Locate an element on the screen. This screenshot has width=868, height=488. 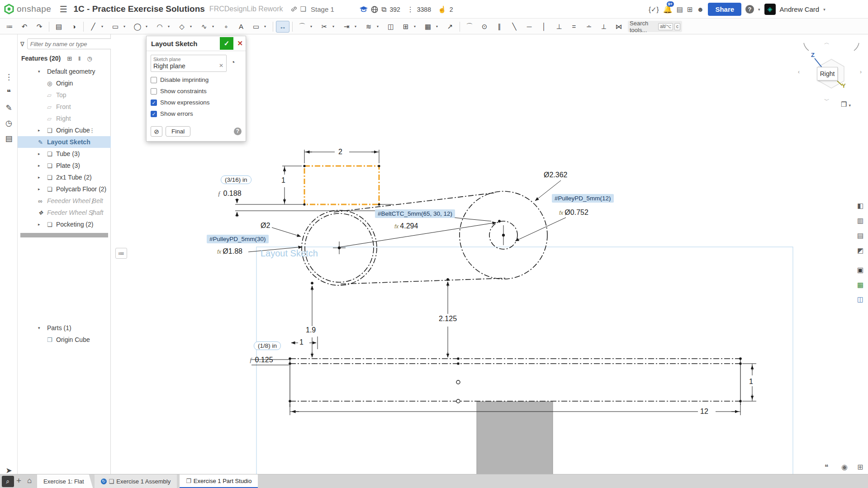
feedback-icon: ▤ is located at coordinates (680, 9).